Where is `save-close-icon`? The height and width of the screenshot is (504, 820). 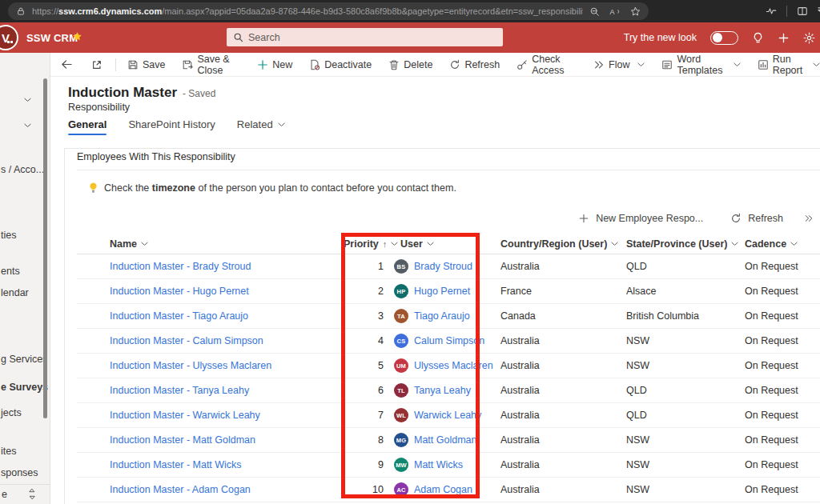
save-close-icon is located at coordinates (187, 65).